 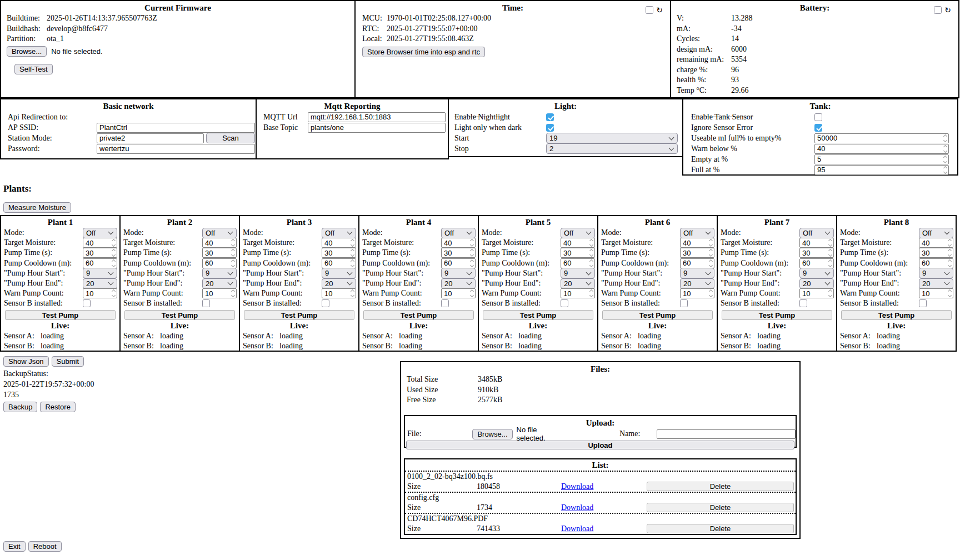 What do you see at coordinates (58, 407) in the screenshot?
I see `restore-button: Restore` at bounding box center [58, 407].